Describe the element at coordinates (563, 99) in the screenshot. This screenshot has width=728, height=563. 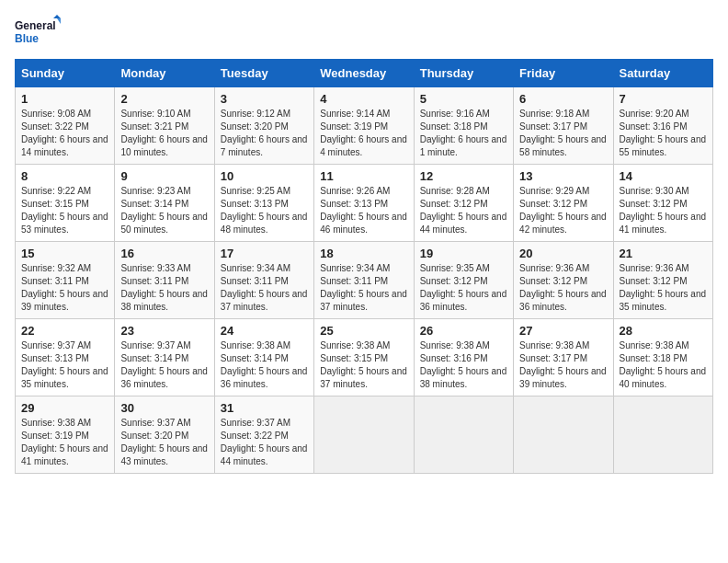
I see `day-number: 6` at that location.